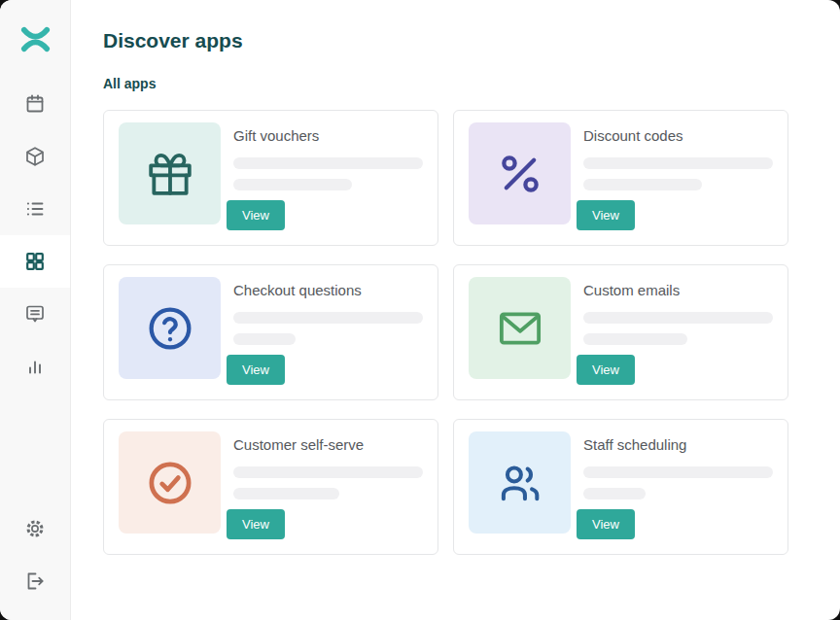 Image resolution: width=840 pixels, height=620 pixels. Describe the element at coordinates (35, 581) in the screenshot. I see `logout-icon` at that location.